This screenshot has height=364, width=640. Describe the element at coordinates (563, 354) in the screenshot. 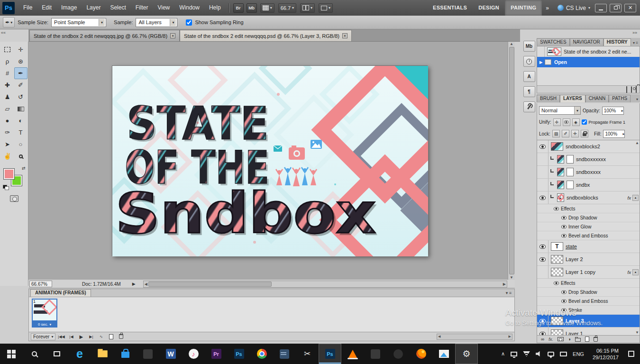

I see `touch-keyboard-icon` at that location.